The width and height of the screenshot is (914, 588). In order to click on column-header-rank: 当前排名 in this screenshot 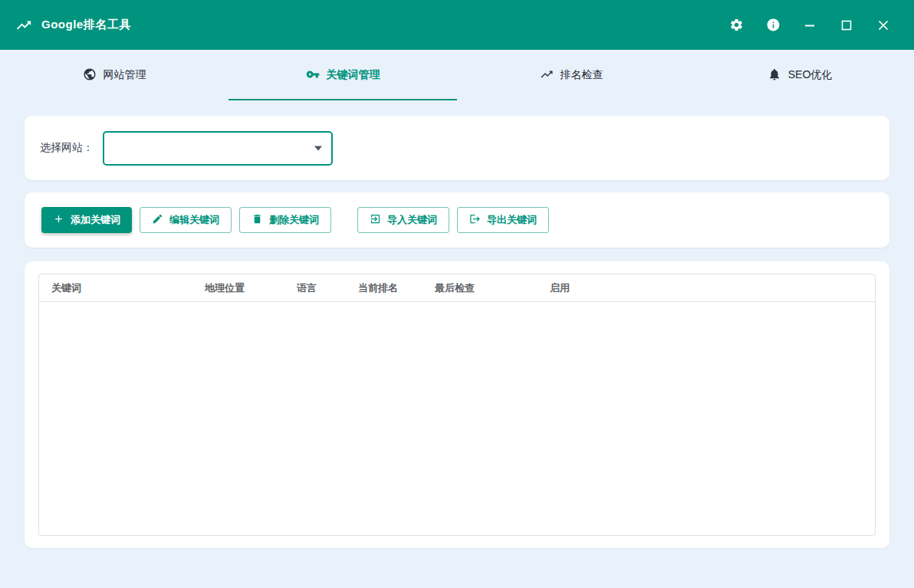, I will do `click(384, 288)`.